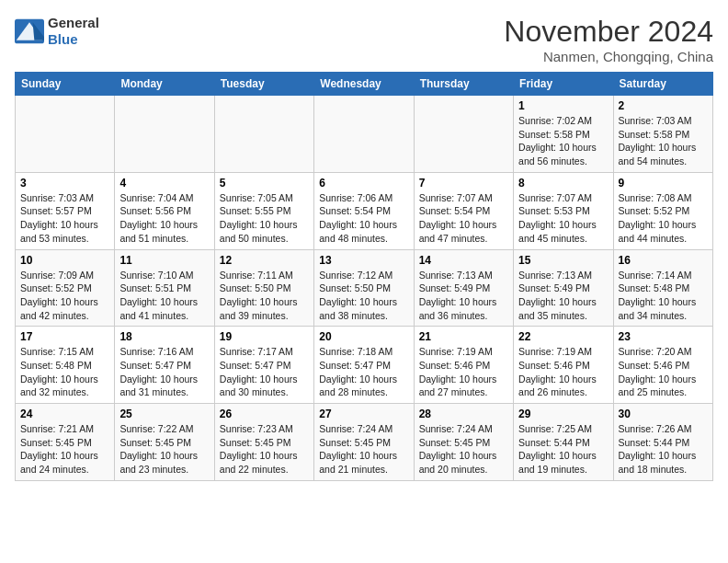 The image size is (728, 563). I want to click on day-number: 20, so click(364, 337).